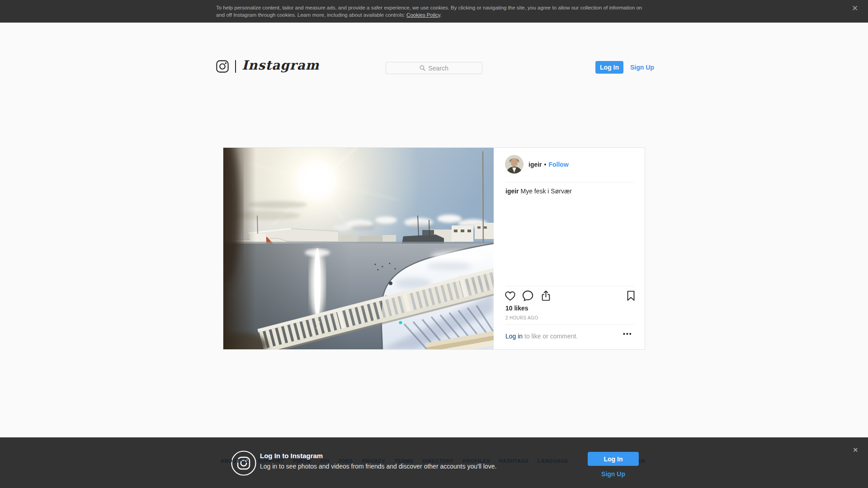  Describe the element at coordinates (514, 164) in the screenshot. I see `avatar-image` at that location.